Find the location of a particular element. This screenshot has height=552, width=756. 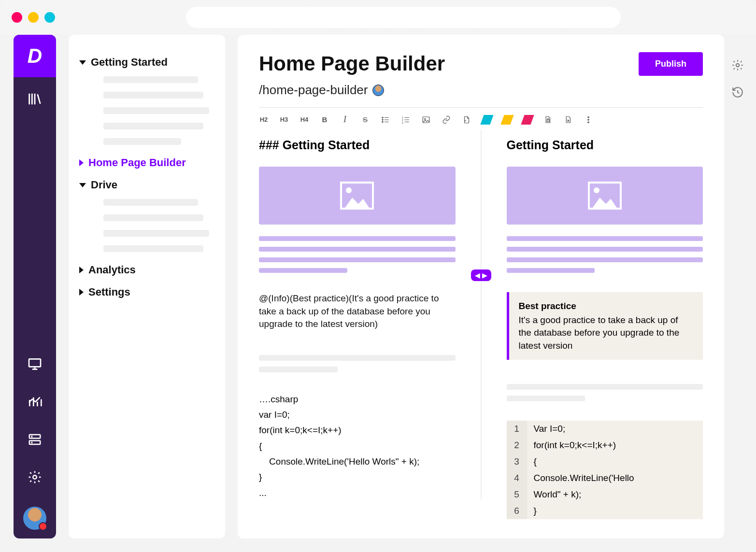

highlight-pink-button is located at coordinates (528, 120).